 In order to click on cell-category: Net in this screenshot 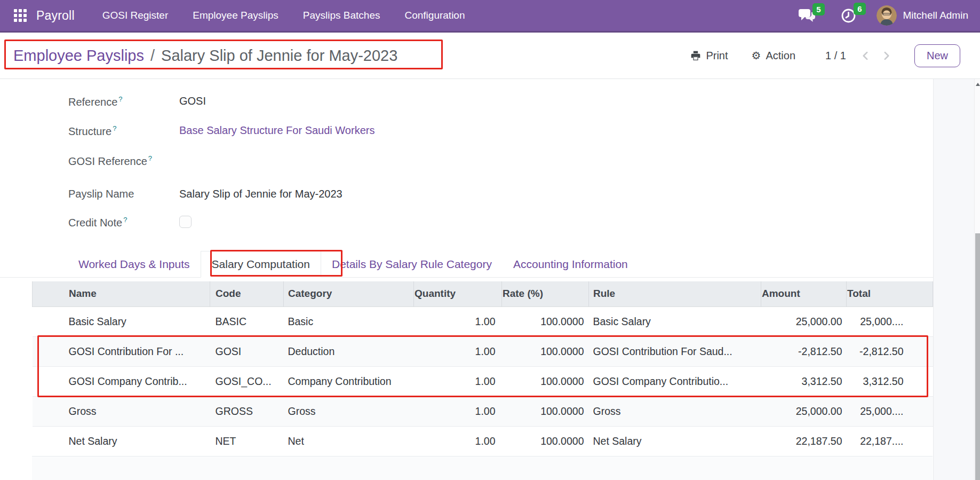, I will do `click(349, 441)`.